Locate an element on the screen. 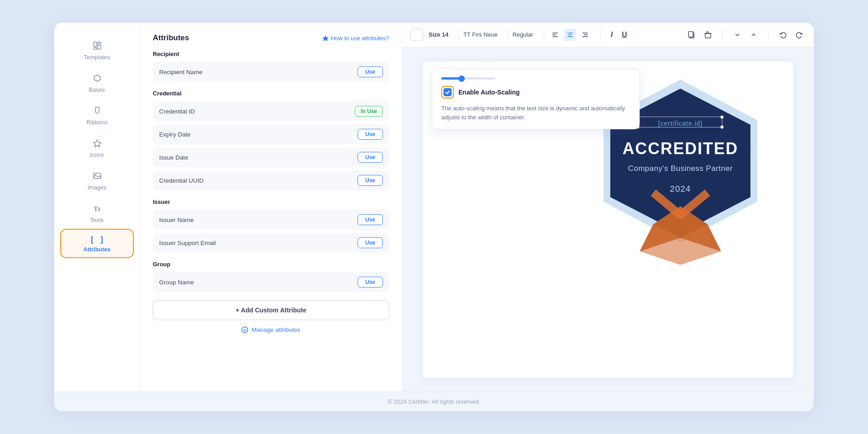 The image size is (868, 434). attr-row-issuer-support-email: Issuer Support Email Use is located at coordinates (271, 243).